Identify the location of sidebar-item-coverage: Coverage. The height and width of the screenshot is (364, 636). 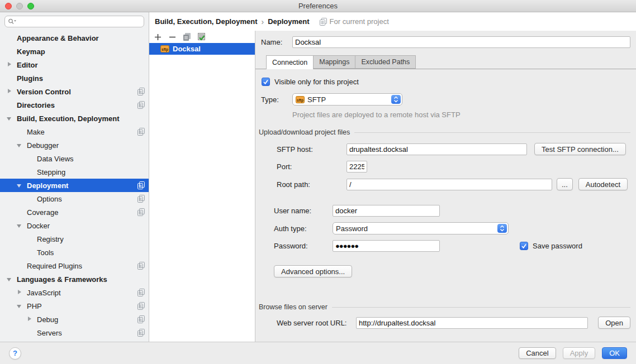
(74, 212).